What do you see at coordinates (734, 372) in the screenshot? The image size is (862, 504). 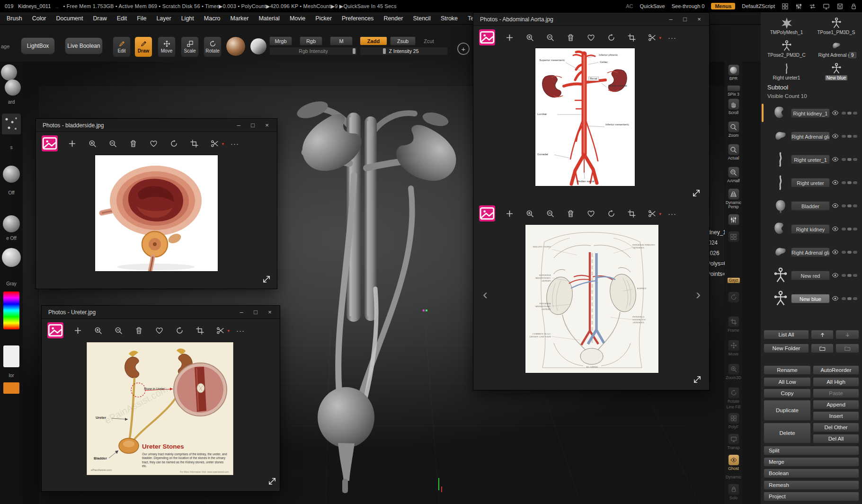 I see `zoom3d-button: Zoom3D` at bounding box center [734, 372].